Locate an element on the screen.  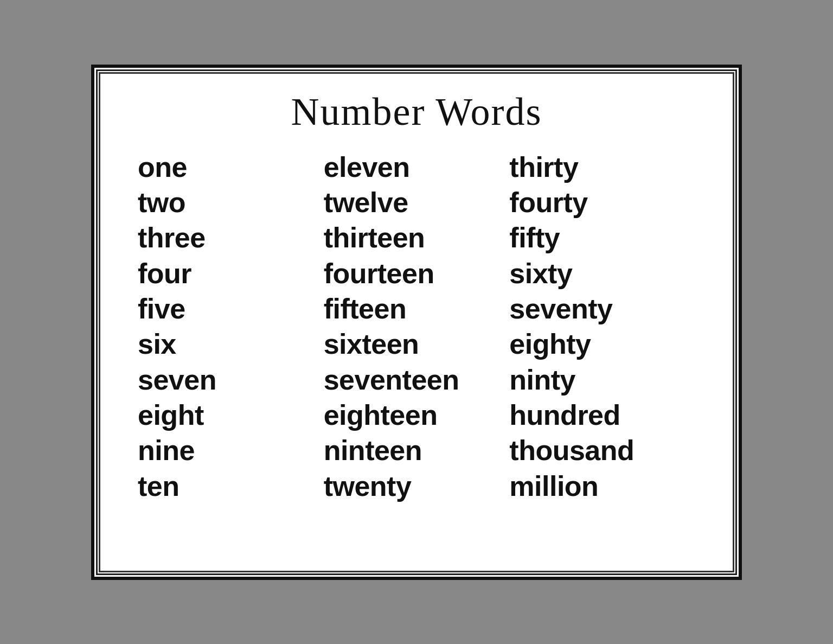
word-thirteen: thirteen is located at coordinates (416, 238).